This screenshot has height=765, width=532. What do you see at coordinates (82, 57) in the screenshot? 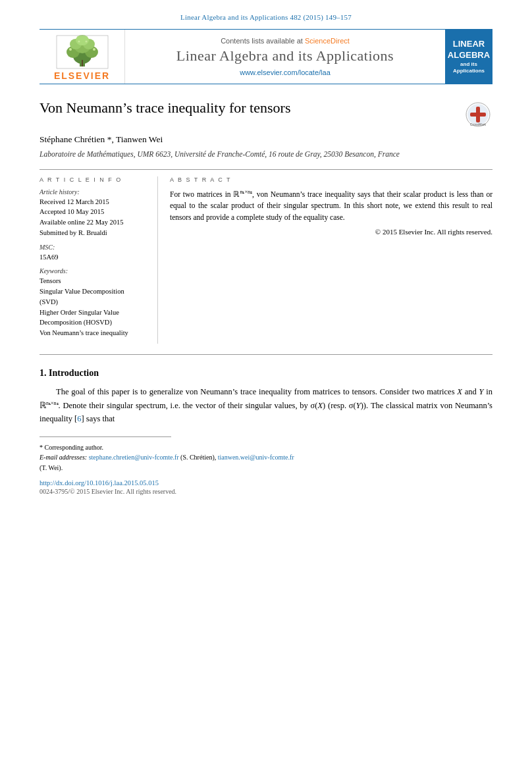
I see `elsevier-logo-section: ELSEVIER` at bounding box center [82, 57].